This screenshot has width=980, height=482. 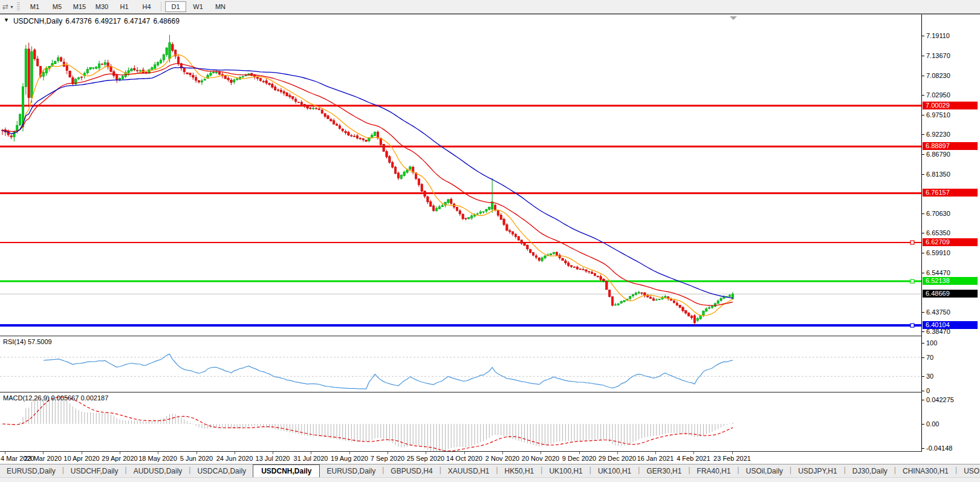 What do you see at coordinates (938, 134) in the screenshot?
I see `price-tick-label: 6.92230` at bounding box center [938, 134].